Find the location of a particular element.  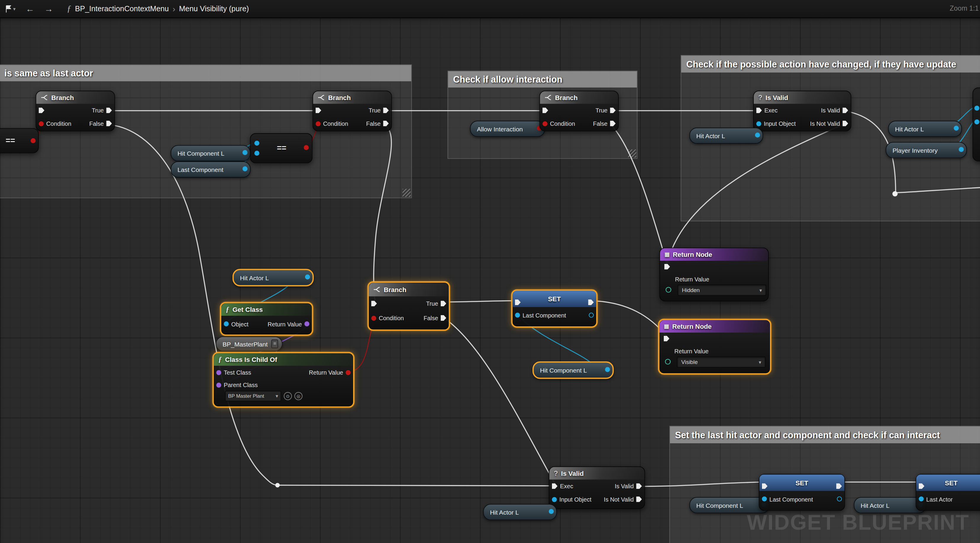

branch-node-middle: Branch True ConditionFalse is located at coordinates (409, 306).